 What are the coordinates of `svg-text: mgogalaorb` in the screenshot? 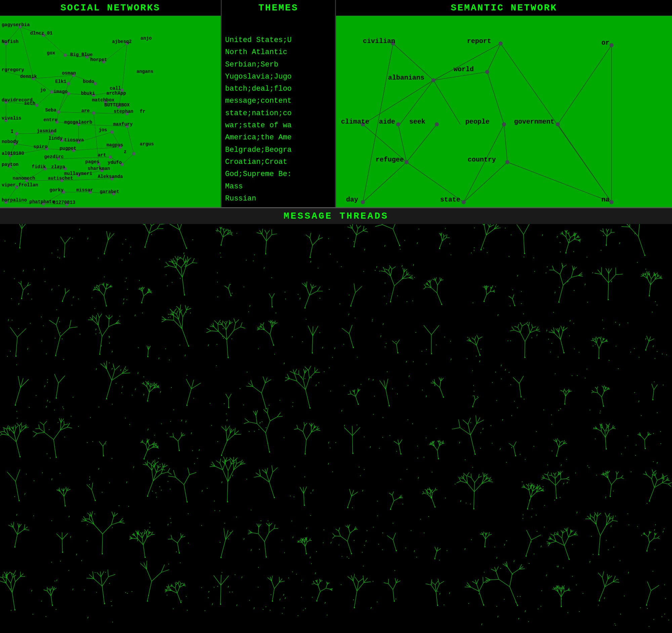 It's located at (78, 122).